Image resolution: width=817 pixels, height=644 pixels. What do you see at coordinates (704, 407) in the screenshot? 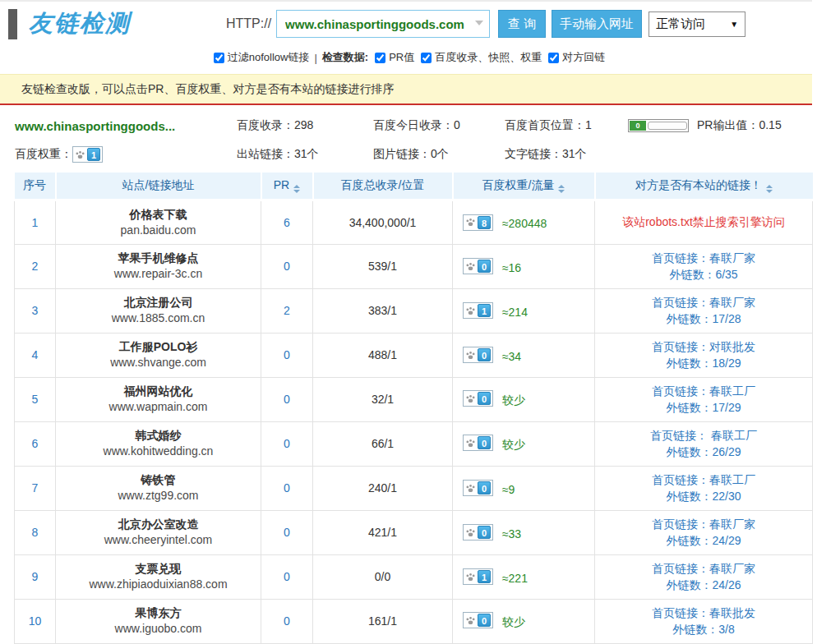
I see `out-link-count: 外链数：17/29` at bounding box center [704, 407].